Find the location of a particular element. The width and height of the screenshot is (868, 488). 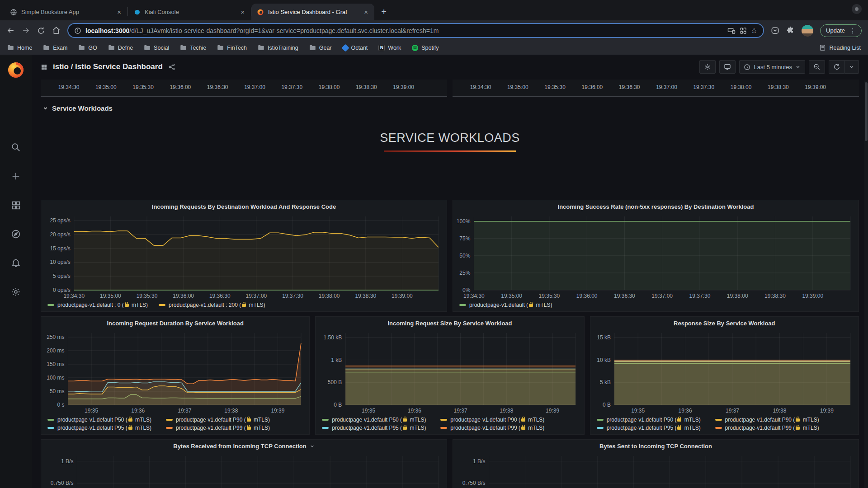

browser-profile-icon is located at coordinates (857, 9).